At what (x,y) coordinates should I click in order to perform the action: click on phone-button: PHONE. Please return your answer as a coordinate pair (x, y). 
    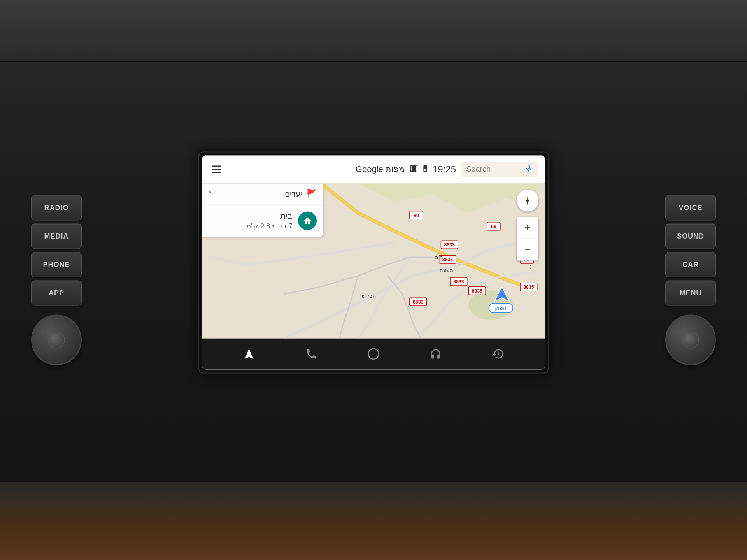
    Looking at the image, I should click on (56, 265).